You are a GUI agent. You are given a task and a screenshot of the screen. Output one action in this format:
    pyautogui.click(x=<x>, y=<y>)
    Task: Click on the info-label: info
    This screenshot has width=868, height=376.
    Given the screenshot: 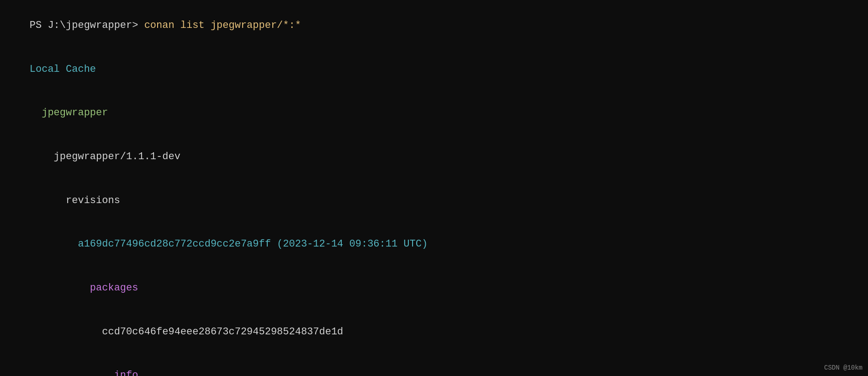 What is the action you would take?
    pyautogui.click(x=84, y=373)
    